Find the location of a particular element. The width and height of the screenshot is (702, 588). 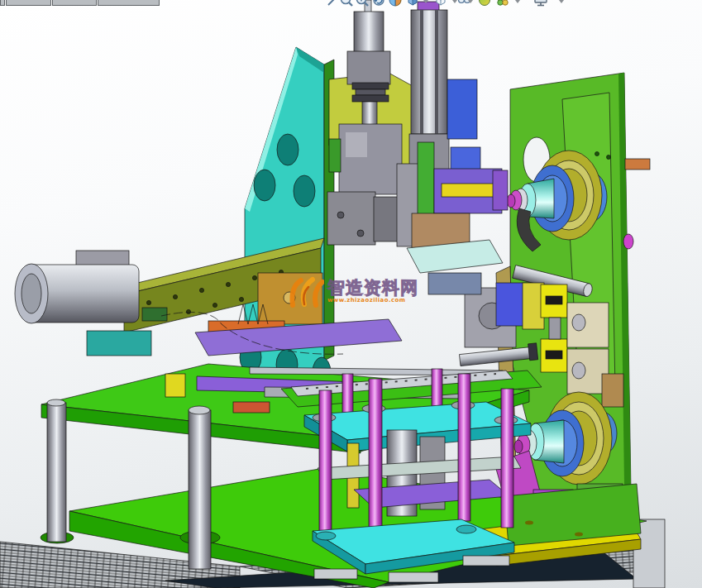

edit-appearance-icon is located at coordinates (485, 3).